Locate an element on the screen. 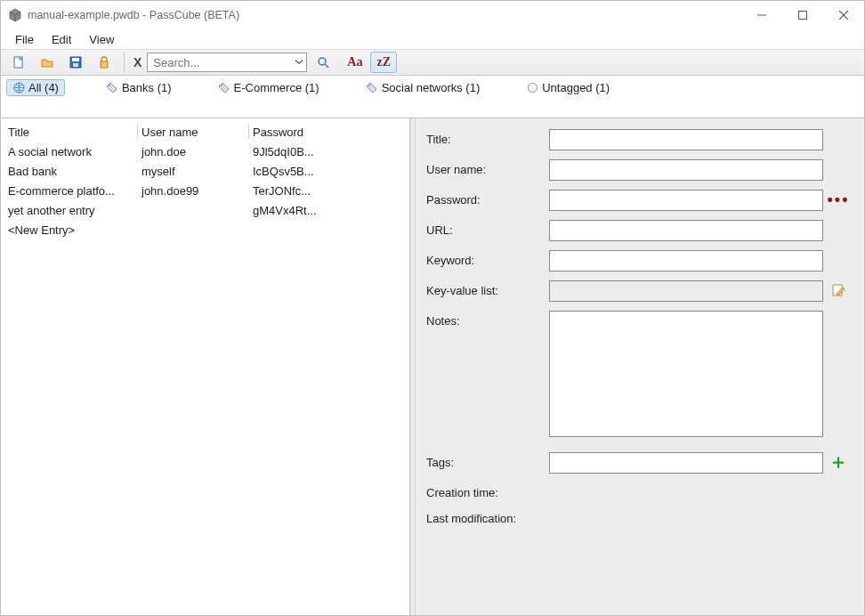 The width and height of the screenshot is (865, 616). tags-field is located at coordinates (686, 463).